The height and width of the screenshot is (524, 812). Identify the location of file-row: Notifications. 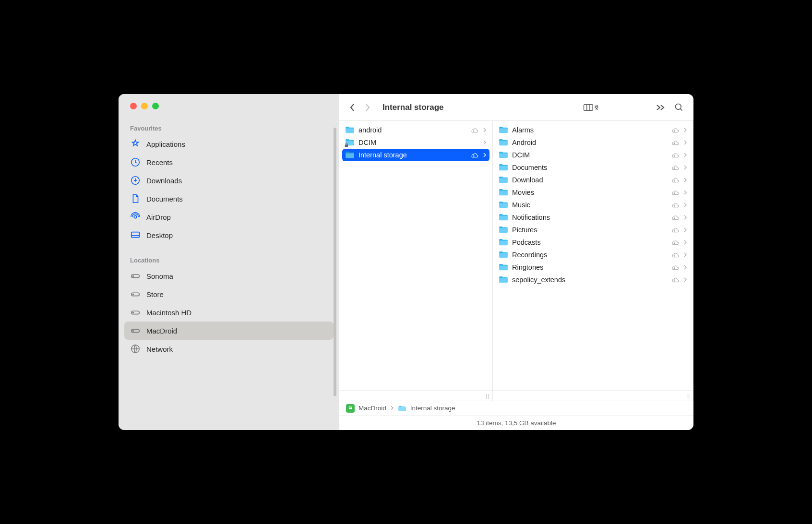
(593, 217).